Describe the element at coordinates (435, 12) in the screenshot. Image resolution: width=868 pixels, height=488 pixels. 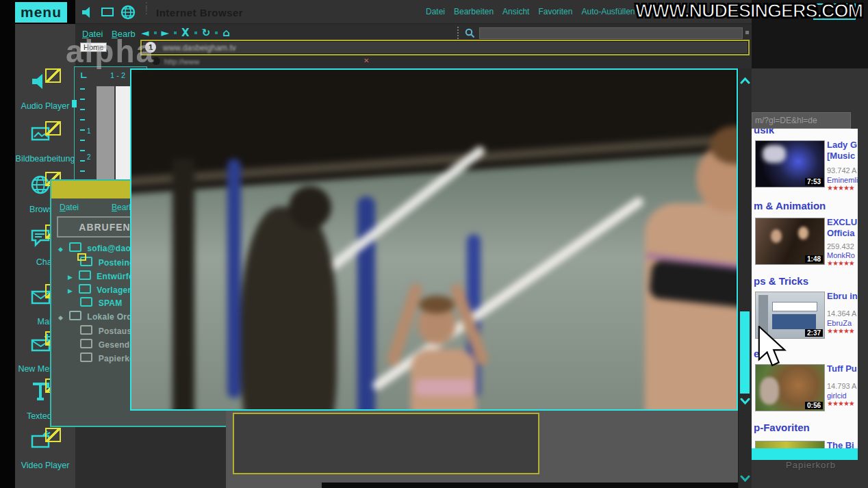
I see `menu-datei: Datei` at that location.